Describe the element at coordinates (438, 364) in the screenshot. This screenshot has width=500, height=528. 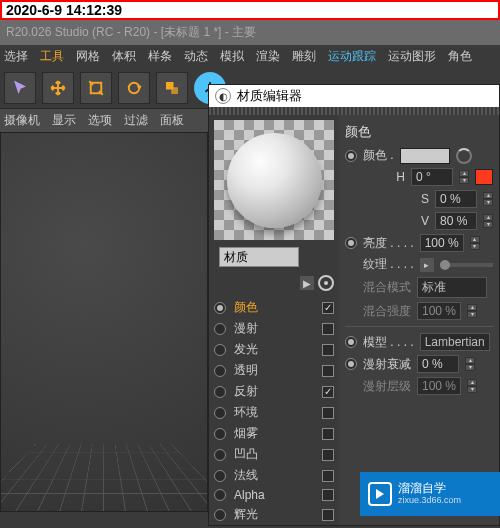
I see `diff-falloff-field: 0 %` at that location.